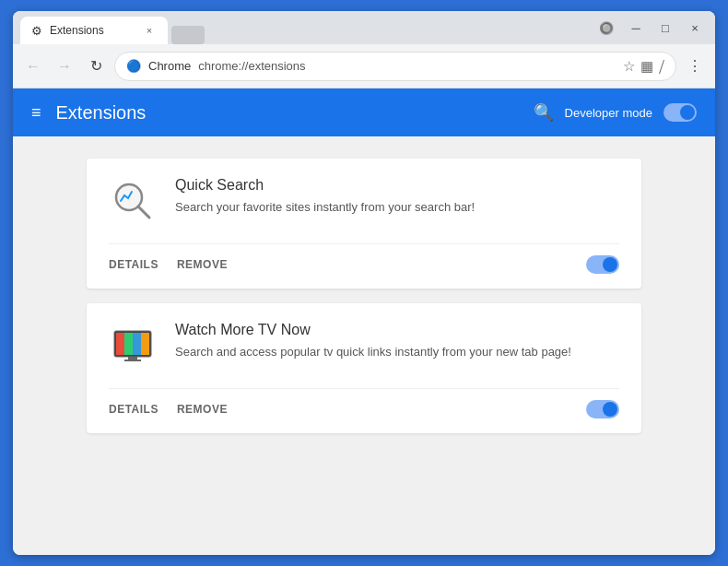 Image resolution: width=728 pixels, height=566 pixels. I want to click on tab-favicon: ⚙, so click(37, 31).